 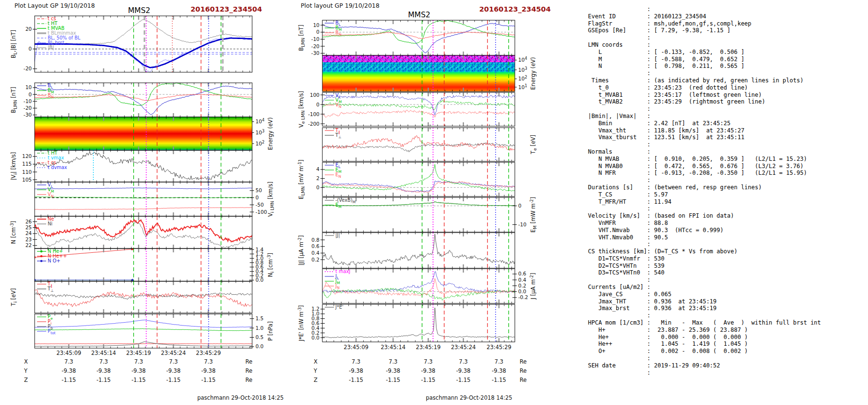 What do you see at coordinates (318, 169) in the screenshot?
I see `svg-text: 4` at bounding box center [318, 169].